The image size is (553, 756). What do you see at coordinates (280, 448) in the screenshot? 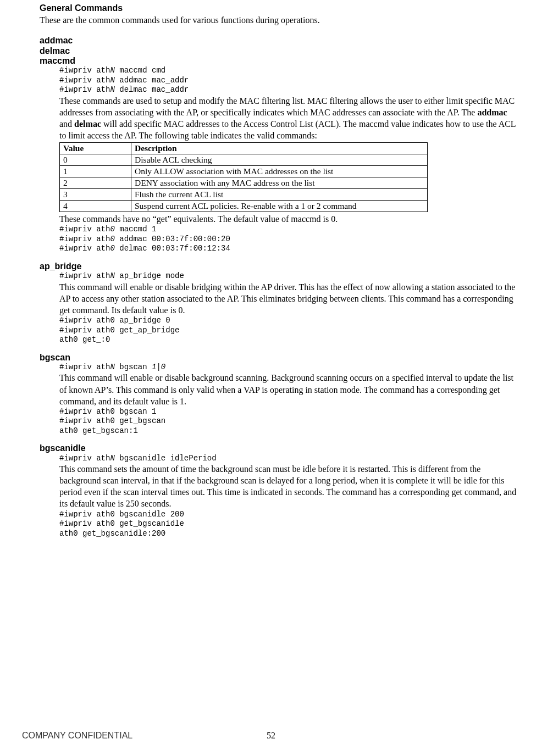
I see `command-name-bgscanidle: bgscanidle` at bounding box center [280, 448].